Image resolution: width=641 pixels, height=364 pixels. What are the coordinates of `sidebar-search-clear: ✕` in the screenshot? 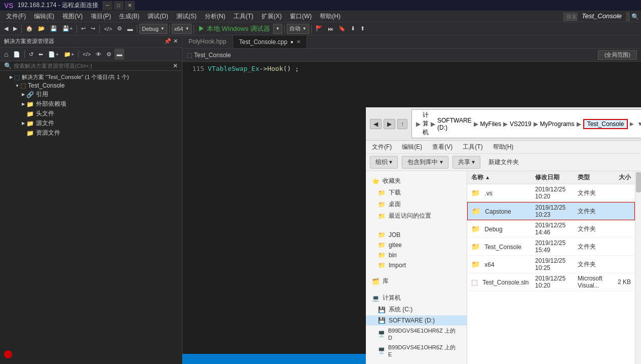 It's located at (175, 66).